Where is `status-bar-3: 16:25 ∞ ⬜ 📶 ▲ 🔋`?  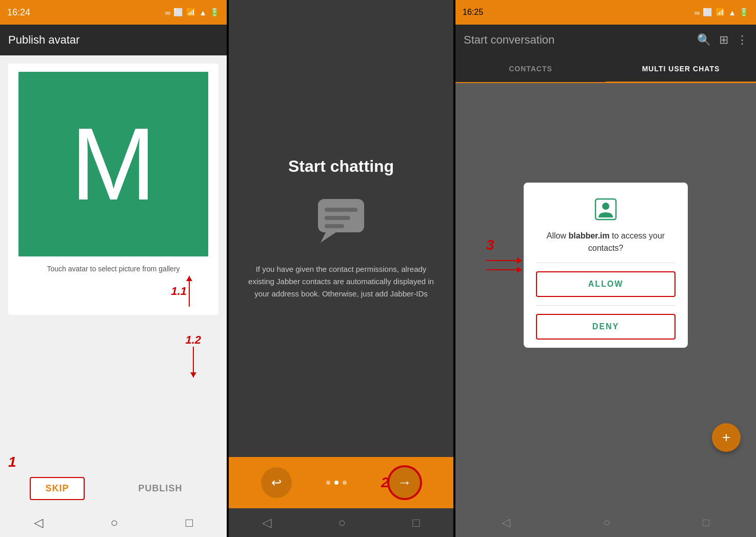
status-bar-3: 16:25 ∞ ⬜ 📶 ▲ 🔋 is located at coordinates (606, 12).